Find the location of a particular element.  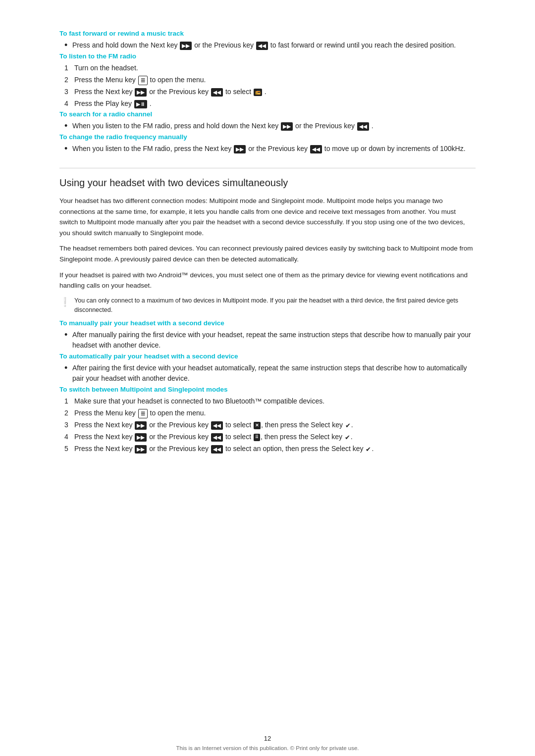

page-footer: 12 This is an Internet version of this p… is located at coordinates (268, 741).